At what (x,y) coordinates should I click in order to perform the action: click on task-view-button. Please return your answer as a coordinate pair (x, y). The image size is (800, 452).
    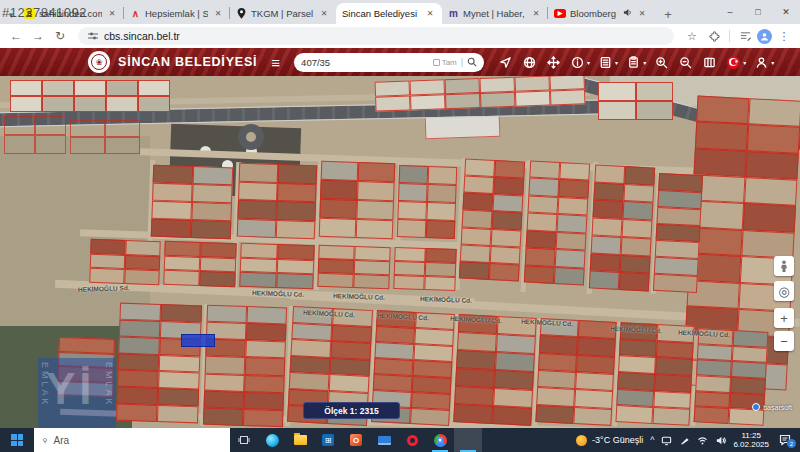
    Looking at the image, I should click on (244, 440).